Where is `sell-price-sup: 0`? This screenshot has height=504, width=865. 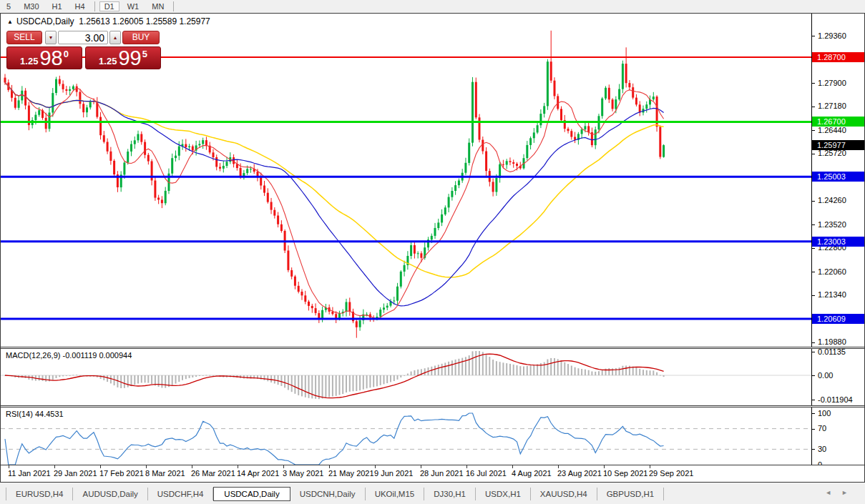
sell-price-sup: 0 is located at coordinates (66, 54).